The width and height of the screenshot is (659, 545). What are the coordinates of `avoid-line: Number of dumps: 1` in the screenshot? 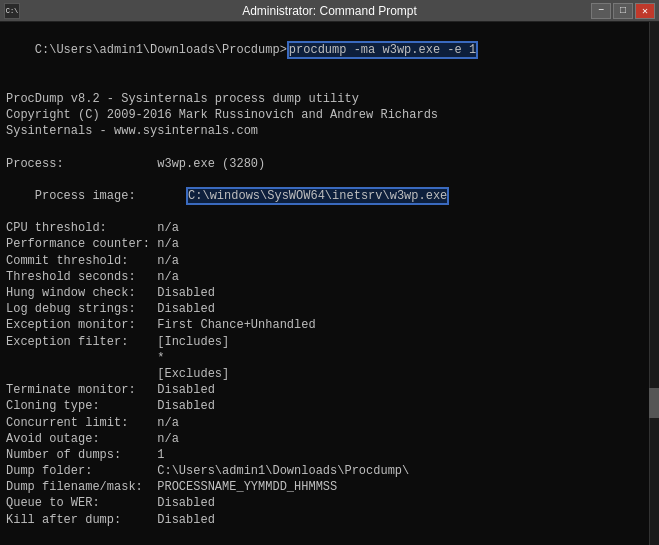 It's located at (330, 455).